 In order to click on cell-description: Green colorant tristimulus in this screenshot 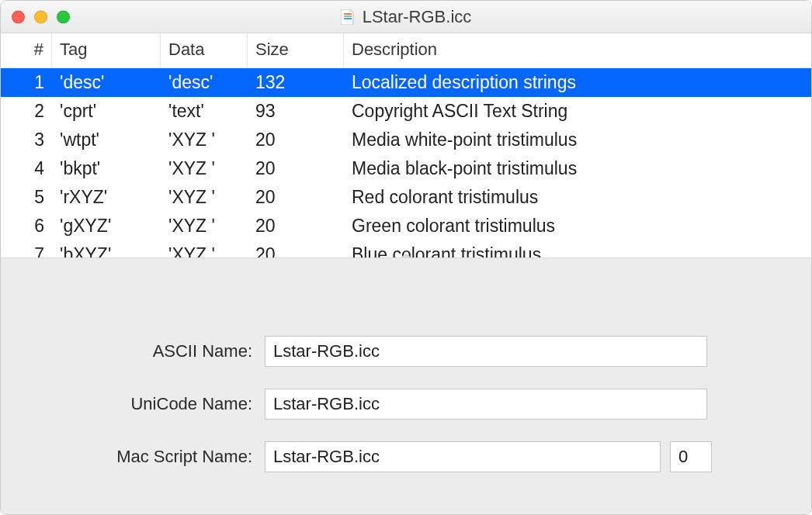, I will do `click(578, 226)`.